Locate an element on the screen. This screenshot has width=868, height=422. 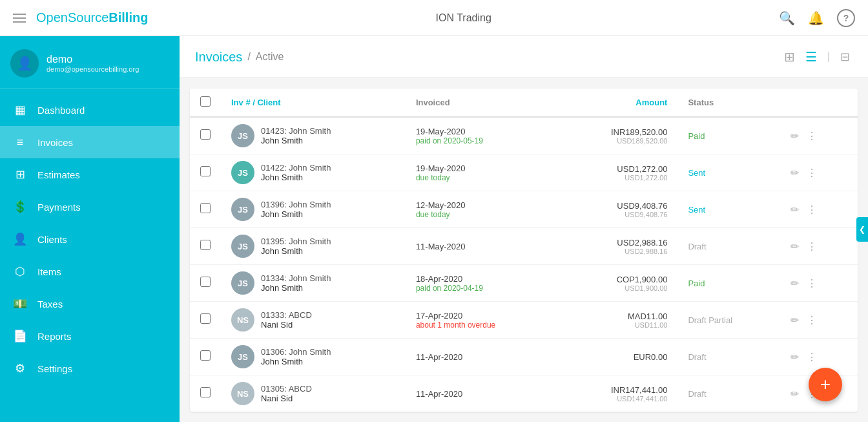
sidebar-item-invoices: ≡ Invoices is located at coordinates (90, 142).